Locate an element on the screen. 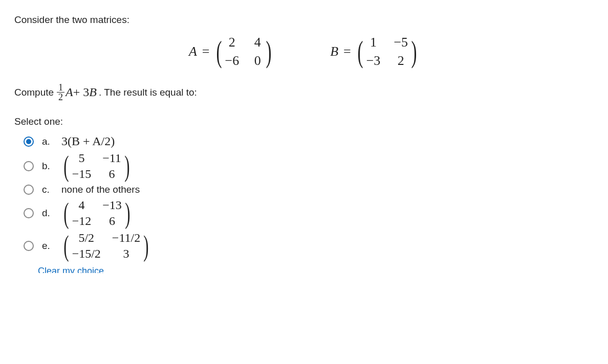 The image size is (608, 364). matrix-definitions: A = ( 2 4 −6 0 ) B = ( 1 −5 −3 2 ) is located at coordinates (304, 52).